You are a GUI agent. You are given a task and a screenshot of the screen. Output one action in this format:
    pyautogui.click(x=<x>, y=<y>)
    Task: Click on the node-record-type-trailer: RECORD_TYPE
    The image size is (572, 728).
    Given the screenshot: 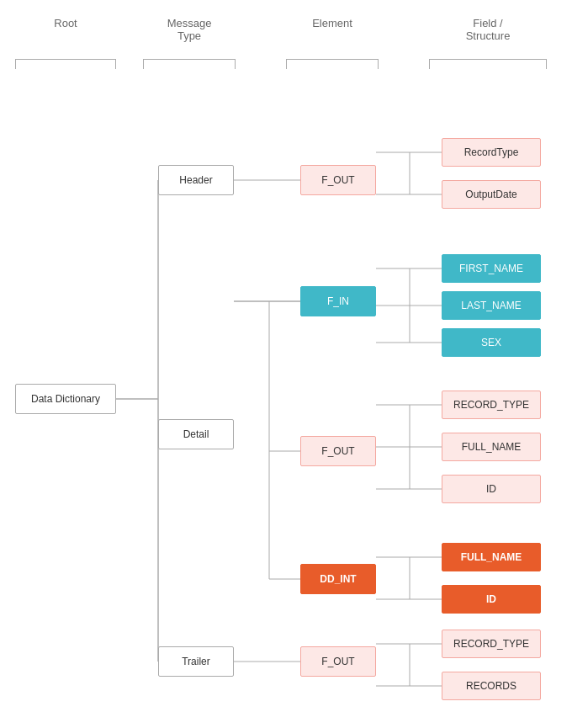 What is the action you would take?
    pyautogui.click(x=491, y=644)
    